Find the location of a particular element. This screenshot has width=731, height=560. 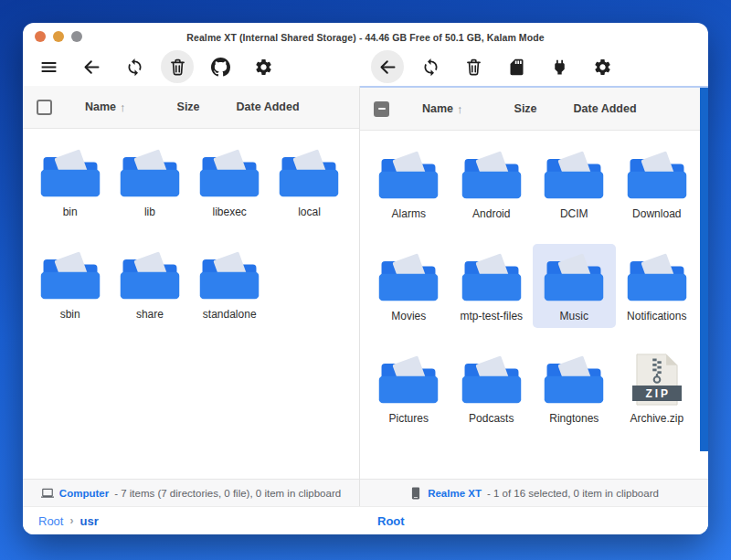

device-toolbar is located at coordinates (534, 67).